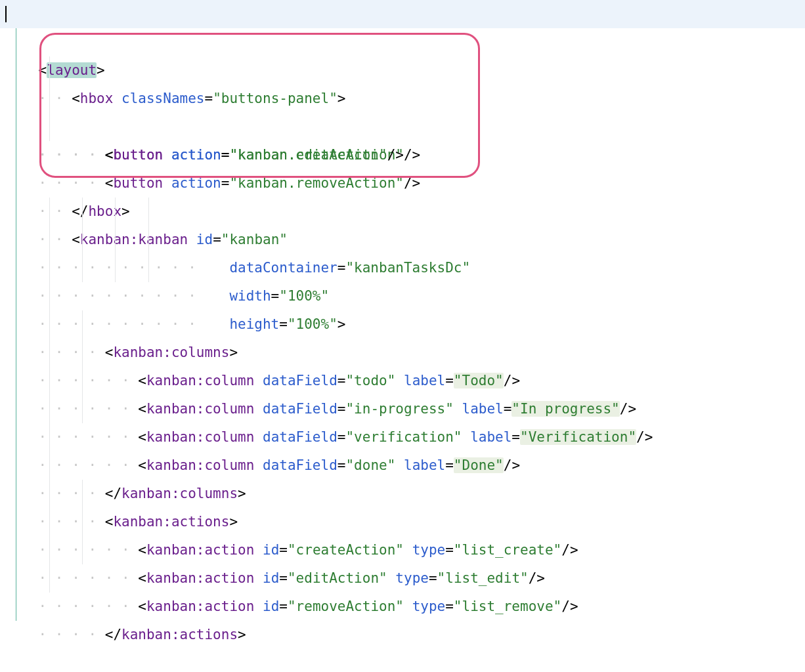 The image size is (805, 672). Describe the element at coordinates (402, 297) in the screenshot. I see `code-line: · · · · <kanban:columns>` at that location.